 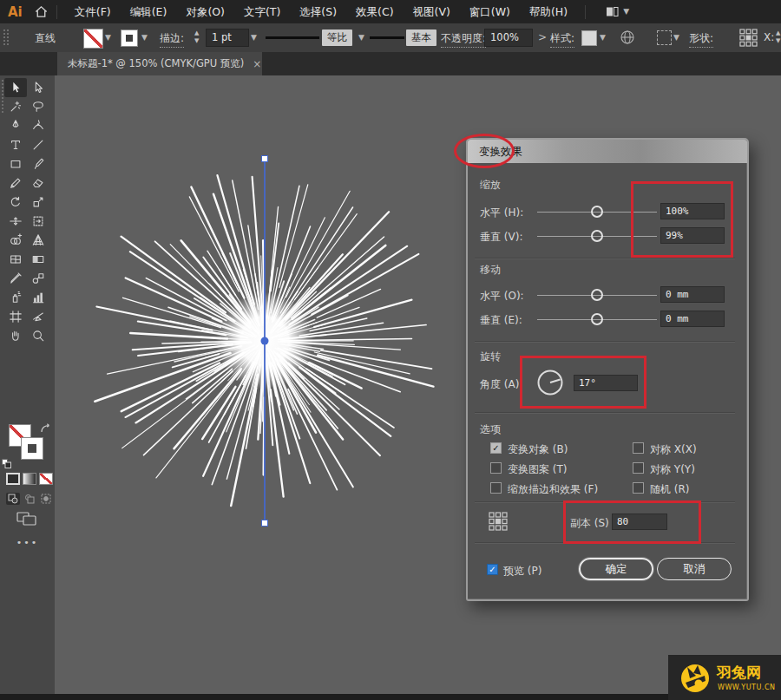 What do you see at coordinates (16, 278) in the screenshot?
I see `tool-eyedropper` at bounding box center [16, 278].